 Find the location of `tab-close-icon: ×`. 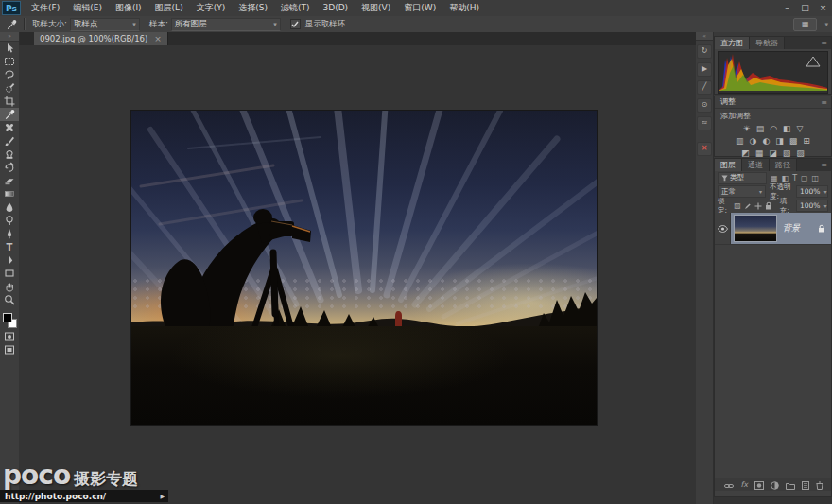

tab-close-icon: × is located at coordinates (158, 39).